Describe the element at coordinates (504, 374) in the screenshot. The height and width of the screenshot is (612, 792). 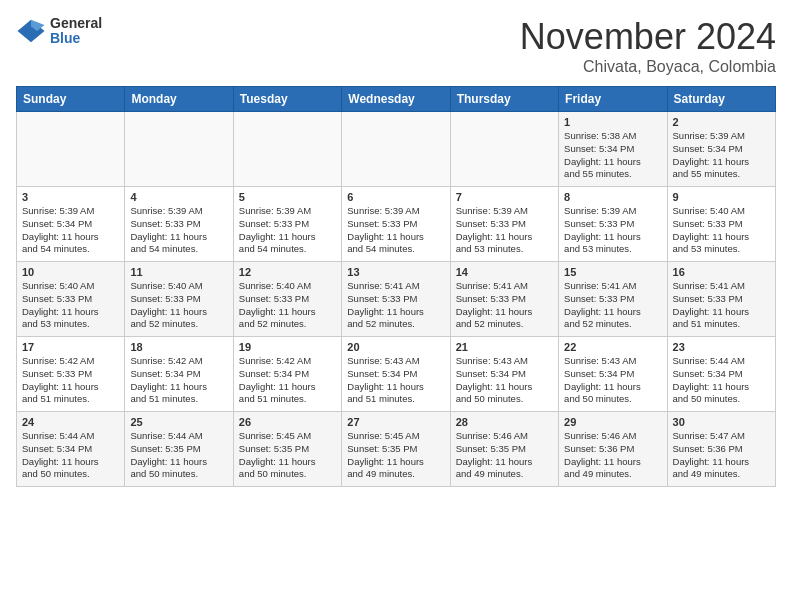
I see `calendar-cell: 21Sunrise: 5:43 AM Sunset: 5:34 PM Dayli…` at that location.